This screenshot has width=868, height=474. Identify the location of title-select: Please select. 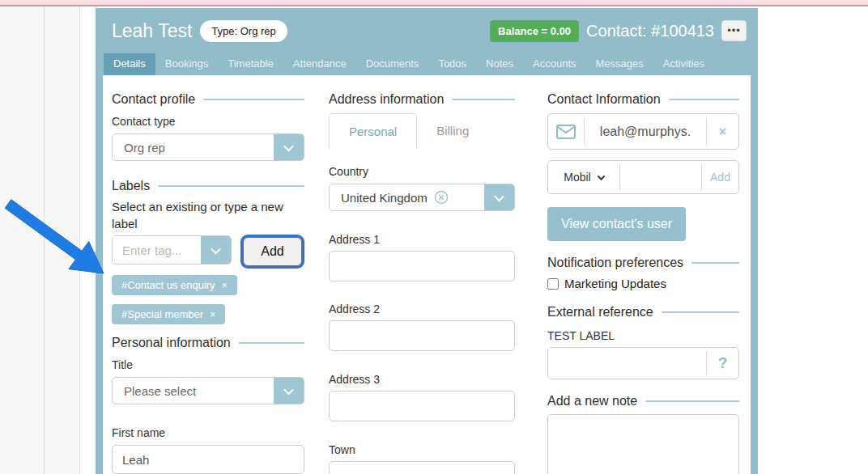
(208, 391).